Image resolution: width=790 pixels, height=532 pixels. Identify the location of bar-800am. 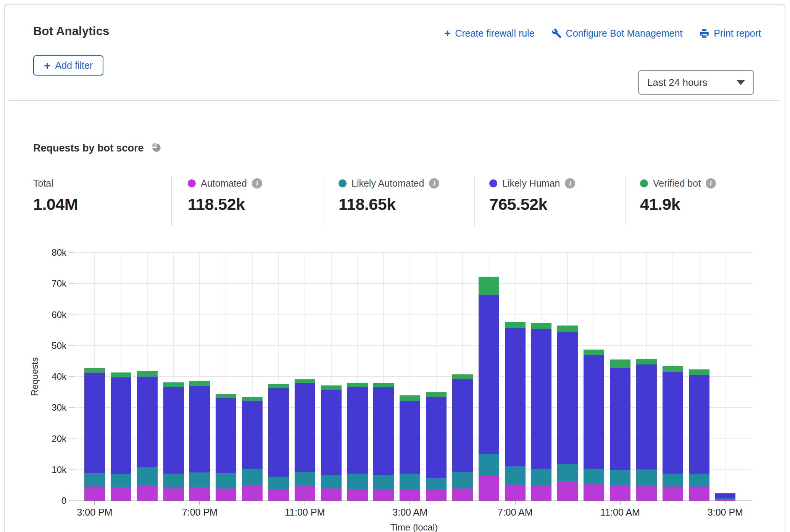
(541, 412).